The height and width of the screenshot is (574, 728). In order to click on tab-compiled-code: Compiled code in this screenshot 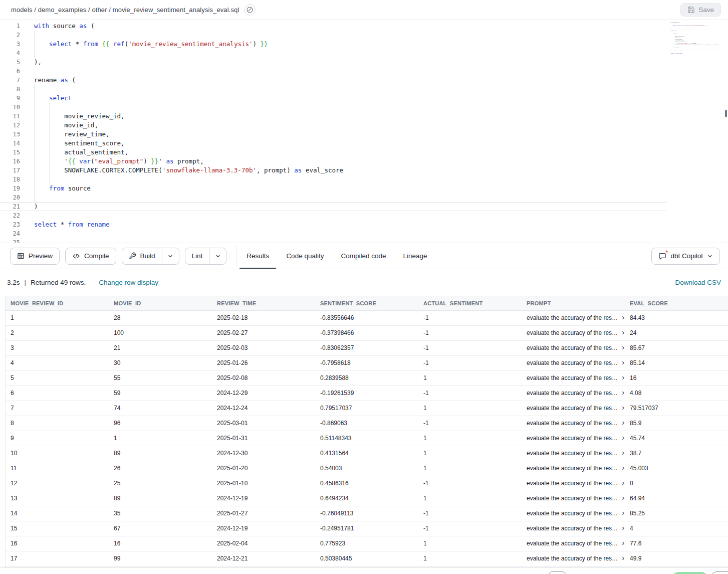, I will do `click(363, 256)`.